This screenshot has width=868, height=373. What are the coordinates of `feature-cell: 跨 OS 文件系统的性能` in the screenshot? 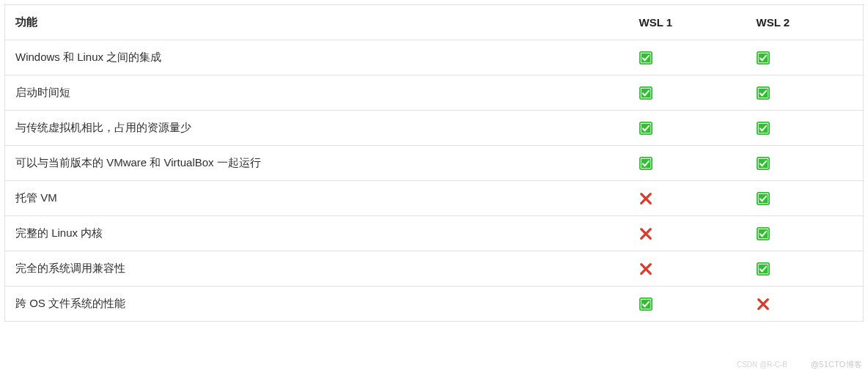 It's located at (317, 304).